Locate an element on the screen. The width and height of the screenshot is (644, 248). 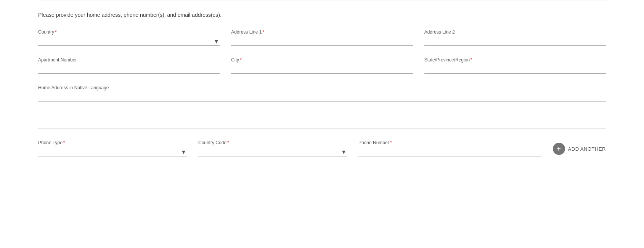
country-code-select is located at coordinates (273, 152).